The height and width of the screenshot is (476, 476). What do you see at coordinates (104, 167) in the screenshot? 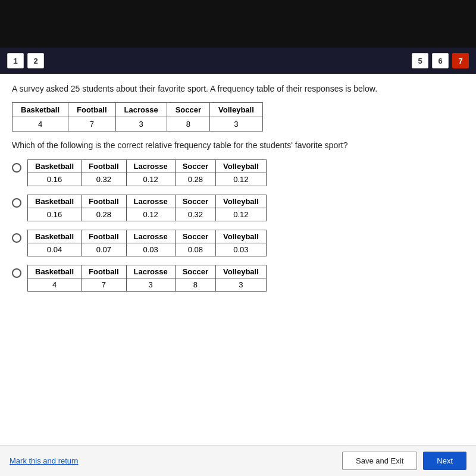
I see `opt-a-h-football: Football` at bounding box center [104, 167].